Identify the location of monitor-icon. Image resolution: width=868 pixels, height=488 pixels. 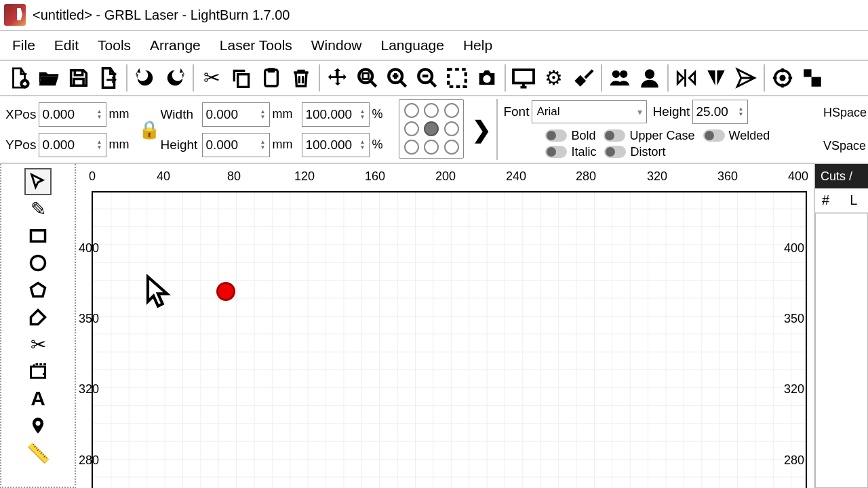
(524, 78).